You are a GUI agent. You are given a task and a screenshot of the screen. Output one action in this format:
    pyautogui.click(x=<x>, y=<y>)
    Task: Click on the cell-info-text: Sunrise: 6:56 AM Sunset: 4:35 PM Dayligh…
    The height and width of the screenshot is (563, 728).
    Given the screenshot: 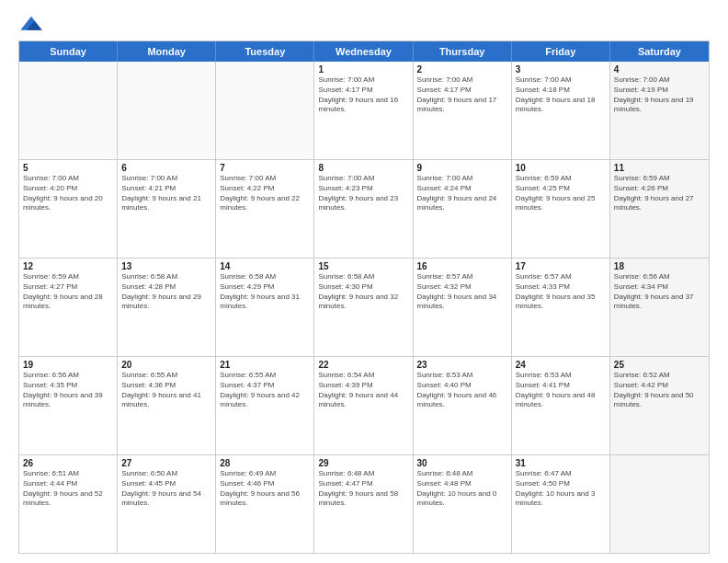 What is the action you would take?
    pyautogui.click(x=68, y=390)
    